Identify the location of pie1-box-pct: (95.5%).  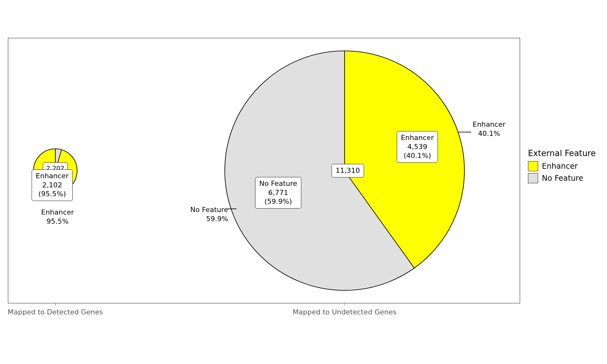
(52, 194).